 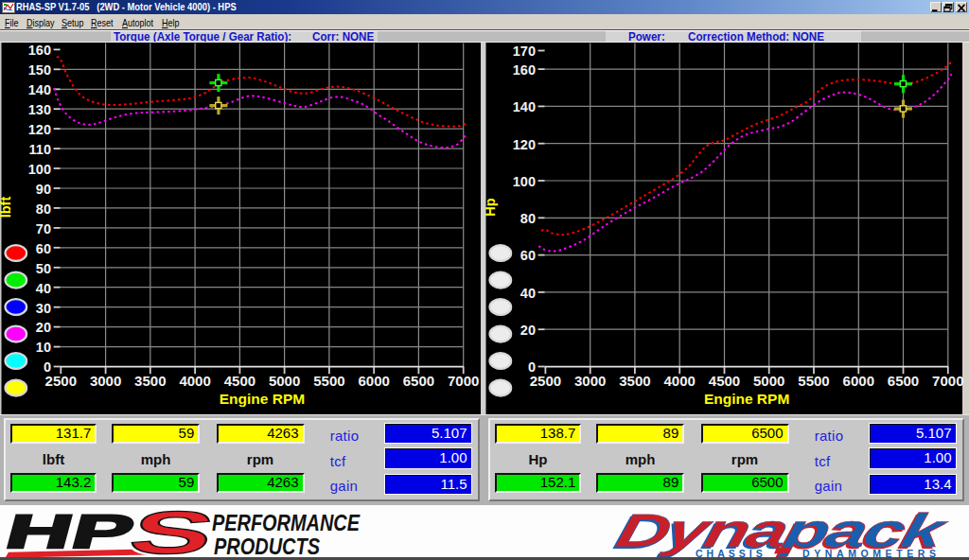 What do you see at coordinates (44, 347) in the screenshot?
I see `svg-text: 10` at bounding box center [44, 347].